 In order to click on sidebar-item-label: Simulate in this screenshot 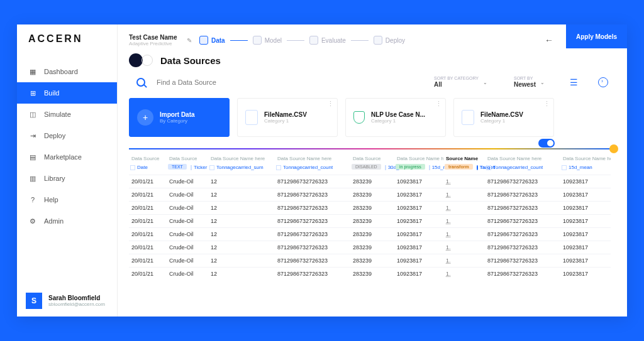, I will do `click(58, 114)`.